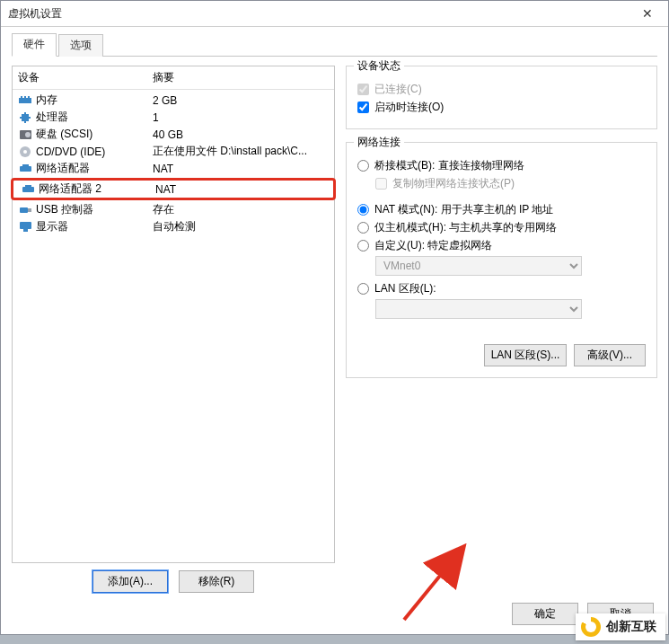 The height and width of the screenshot is (644, 669). What do you see at coordinates (363, 289) in the screenshot?
I see `lan-input` at bounding box center [363, 289].